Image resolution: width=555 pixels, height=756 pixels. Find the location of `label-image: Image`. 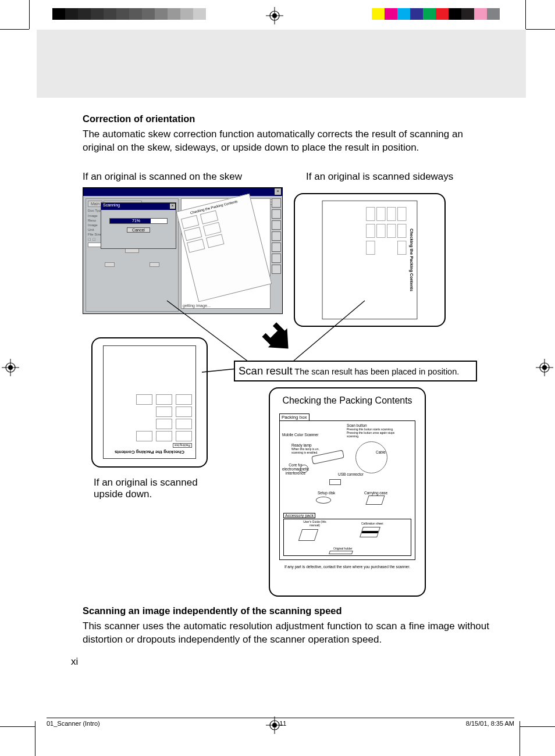

label-image: Image is located at coordinates (93, 216).